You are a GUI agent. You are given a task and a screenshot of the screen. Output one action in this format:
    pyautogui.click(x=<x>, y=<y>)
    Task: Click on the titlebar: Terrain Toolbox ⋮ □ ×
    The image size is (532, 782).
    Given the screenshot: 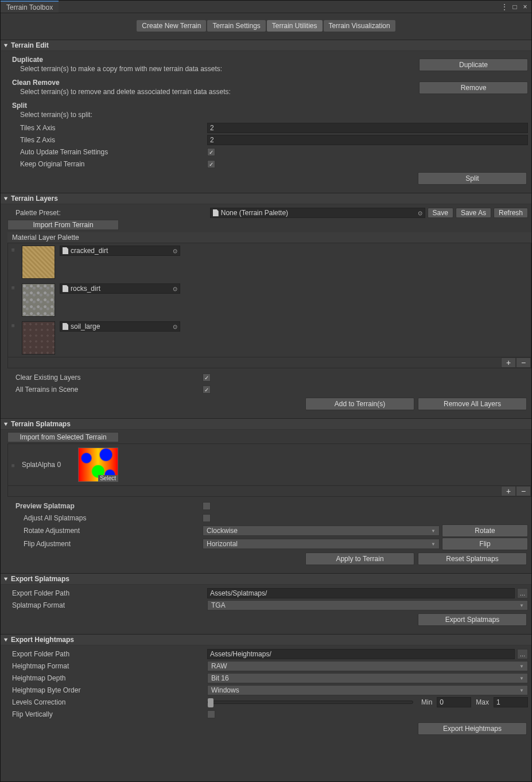 What is the action you would take?
    pyautogui.click(x=266, y=7)
    